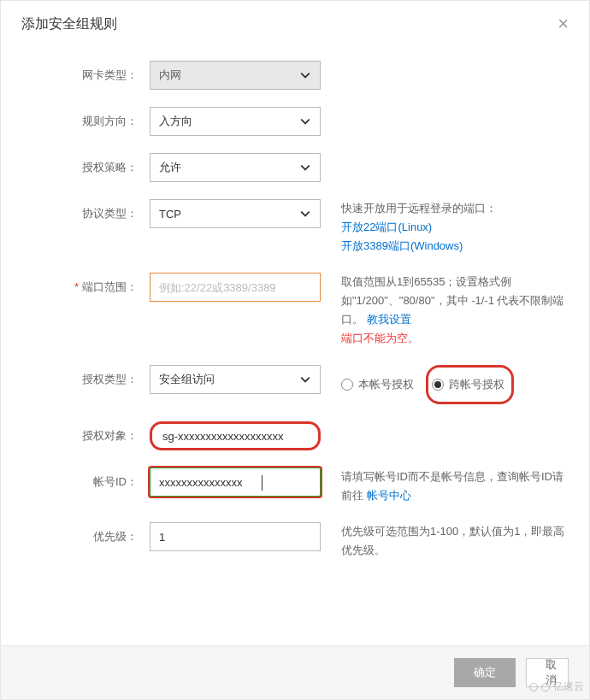 The width and height of the screenshot is (590, 700). What do you see at coordinates (438, 385) in the screenshot?
I see `radio-icon-checked` at bounding box center [438, 385].